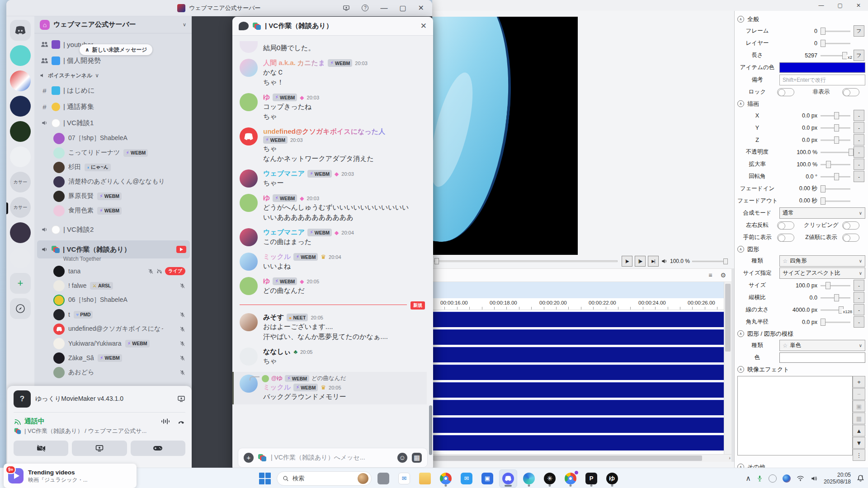 The height and width of the screenshot is (488, 868). Describe the element at coordinates (822, 358) in the screenshot. I see `pattern-color-swatch` at that location.